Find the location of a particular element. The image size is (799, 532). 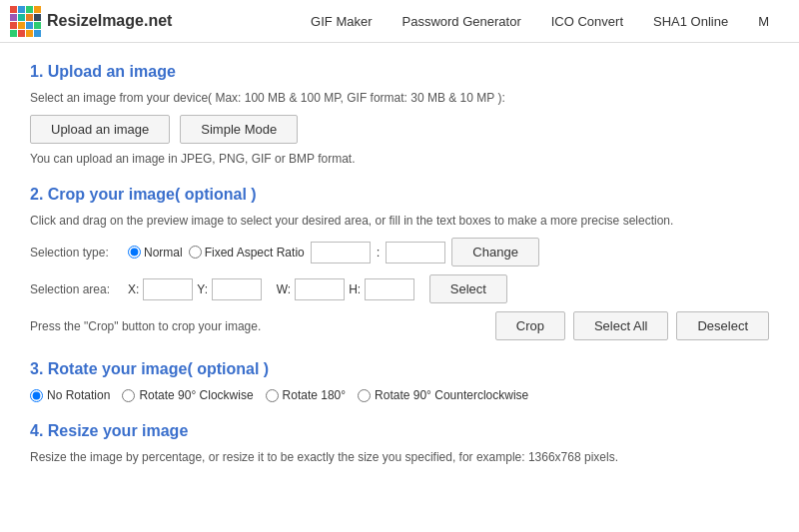

crop-desc: Click and drag on the preview image to s… is located at coordinates (400, 221).